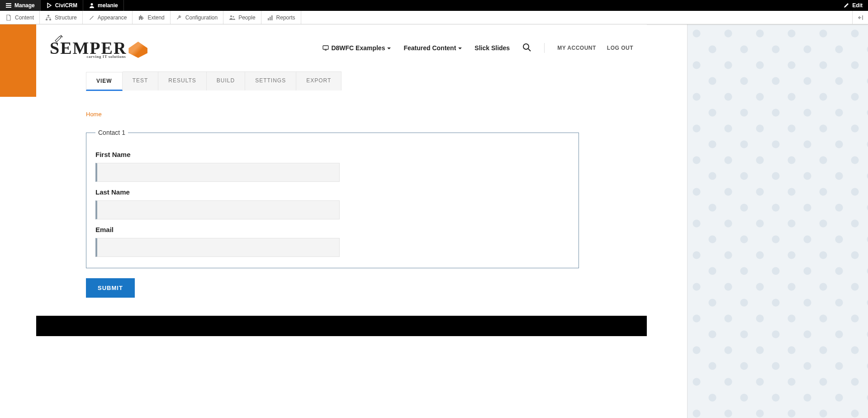 The height and width of the screenshot is (418, 868). Describe the element at coordinates (492, 48) in the screenshot. I see `nav-slick: Slick Slides` at that location.